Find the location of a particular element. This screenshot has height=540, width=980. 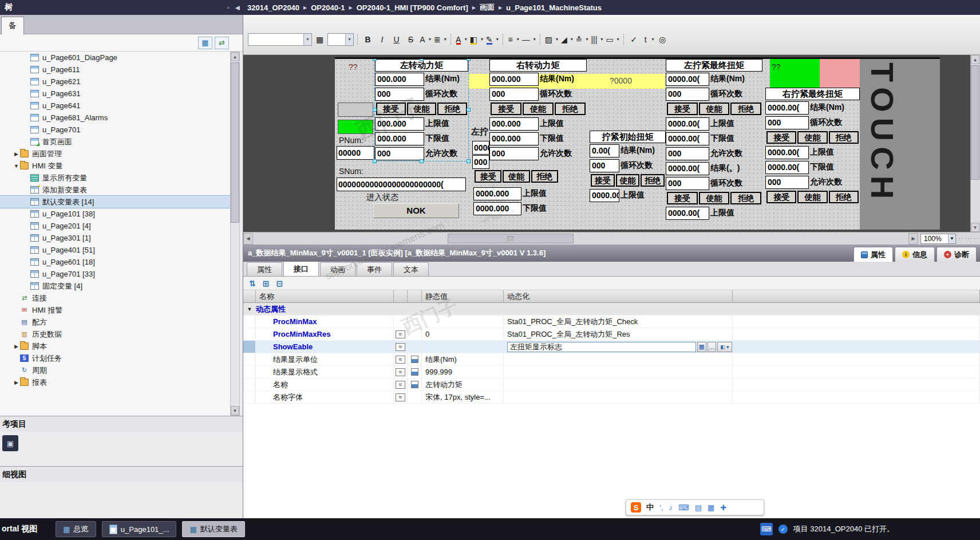

tree-item: u_Page621 is located at coordinates (115, 81).